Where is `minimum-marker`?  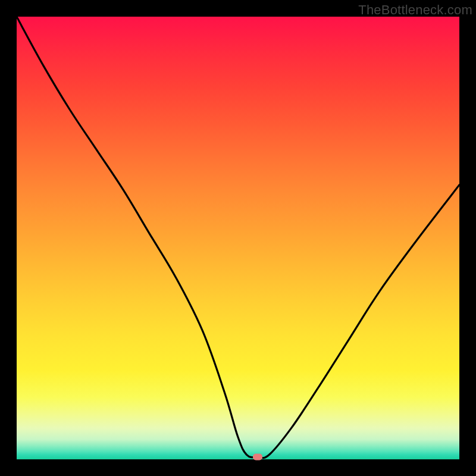 minimum-marker is located at coordinates (258, 457).